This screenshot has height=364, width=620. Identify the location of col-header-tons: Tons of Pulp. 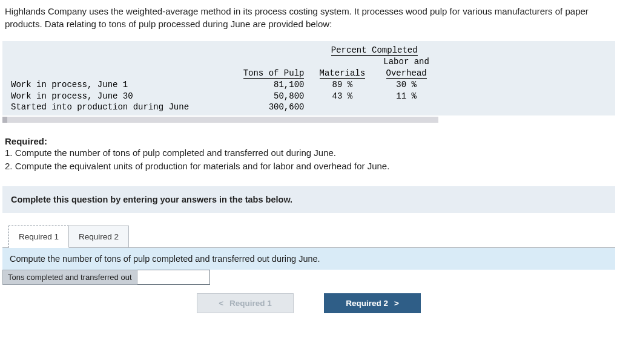
(274, 74).